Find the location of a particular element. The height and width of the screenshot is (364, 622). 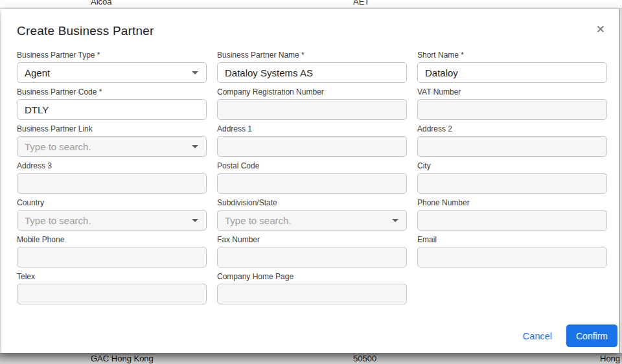

field-label: Telex is located at coordinates (111, 277).